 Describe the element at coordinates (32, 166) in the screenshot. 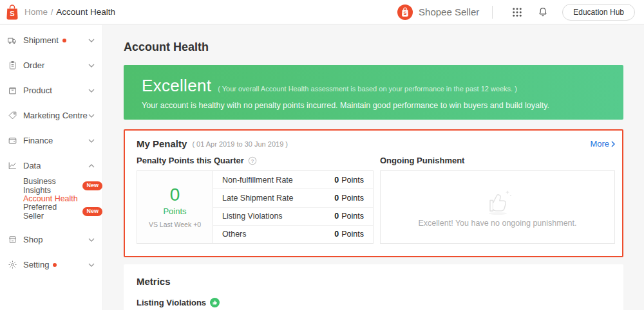

I see `sidebar-item-label: Data` at that location.